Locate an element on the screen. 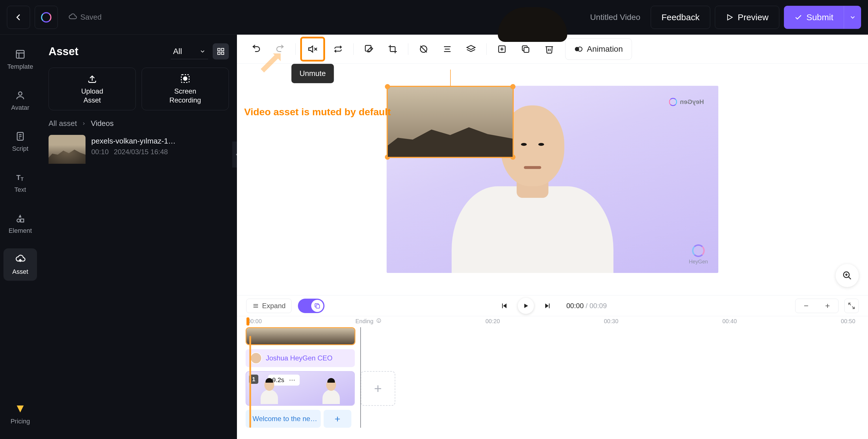  app-logo is located at coordinates (46, 18).